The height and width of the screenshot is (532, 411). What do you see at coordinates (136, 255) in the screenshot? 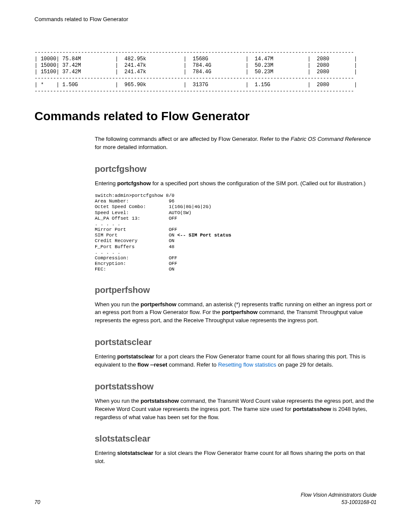
I see `code-post: Credit Recovery ON F_Port Buffers 48 . .…` at bounding box center [136, 255].